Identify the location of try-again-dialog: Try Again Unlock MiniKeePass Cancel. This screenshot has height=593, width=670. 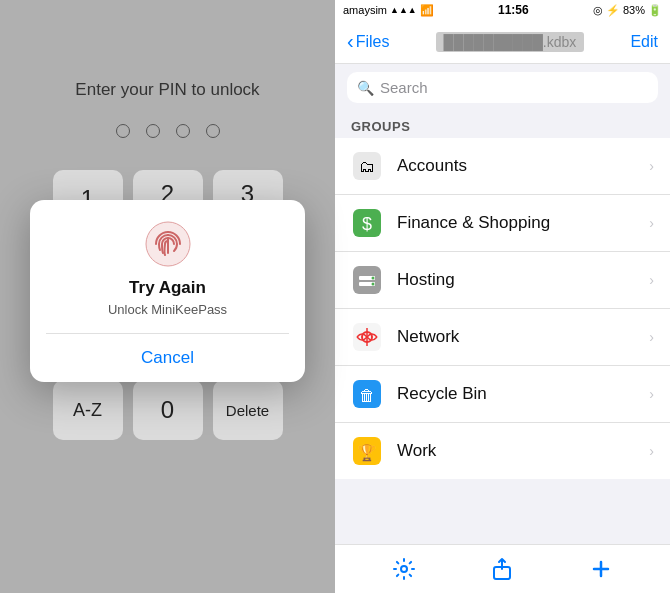
(168, 291).